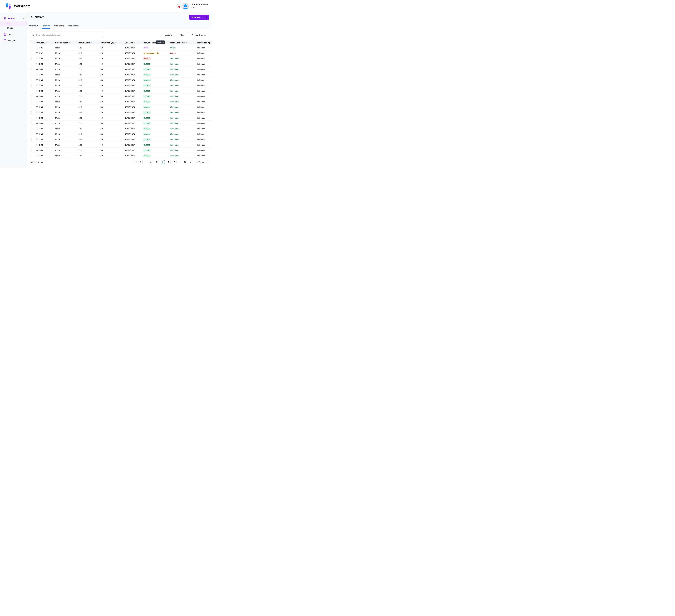 This screenshot has height=616, width=675. What do you see at coordinates (191, 162) in the screenshot?
I see `pagination-next-button` at bounding box center [191, 162].